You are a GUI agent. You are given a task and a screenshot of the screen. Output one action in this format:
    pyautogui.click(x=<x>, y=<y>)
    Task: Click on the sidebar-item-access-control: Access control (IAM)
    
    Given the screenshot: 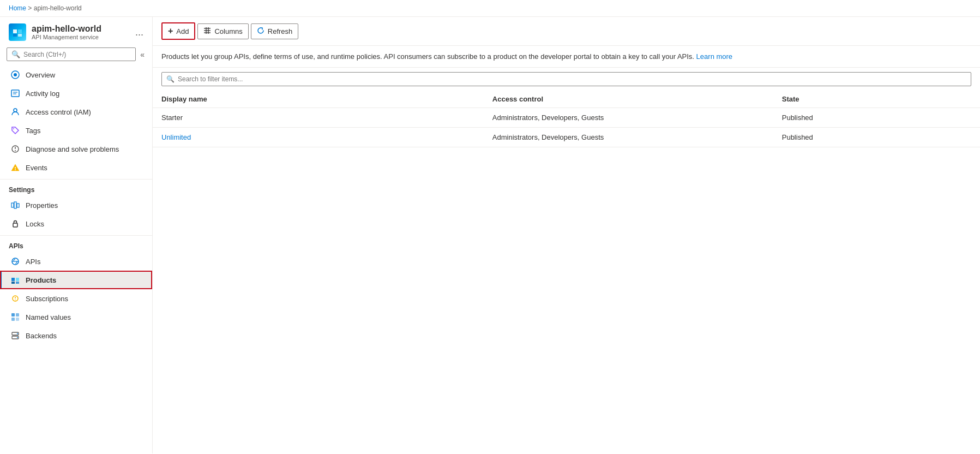 What is the action you would take?
    pyautogui.click(x=76, y=112)
    